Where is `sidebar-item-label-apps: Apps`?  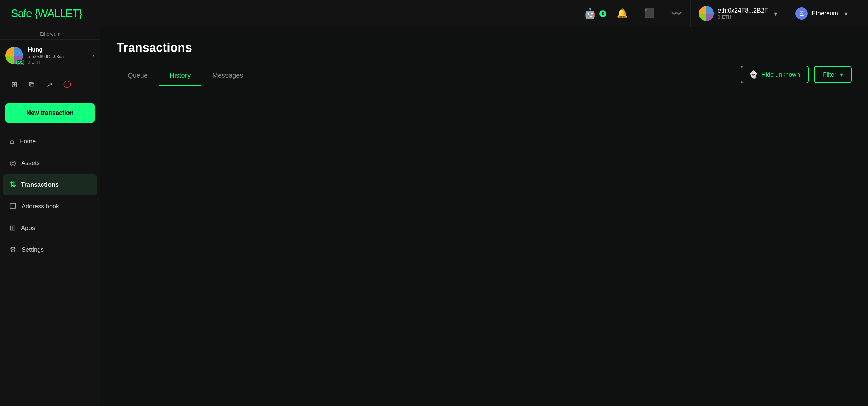 sidebar-item-label-apps: Apps is located at coordinates (28, 228).